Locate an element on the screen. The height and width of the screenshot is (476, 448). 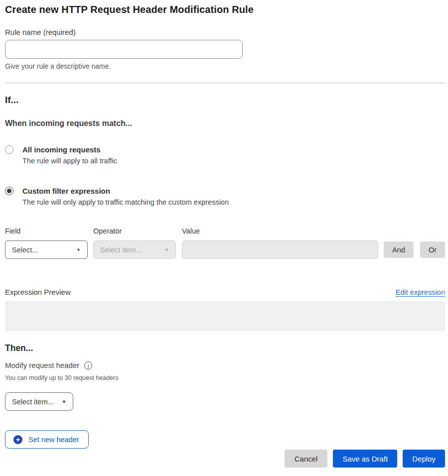
expression-preview-header: Expression Preview Edit expression is located at coordinates (225, 292).